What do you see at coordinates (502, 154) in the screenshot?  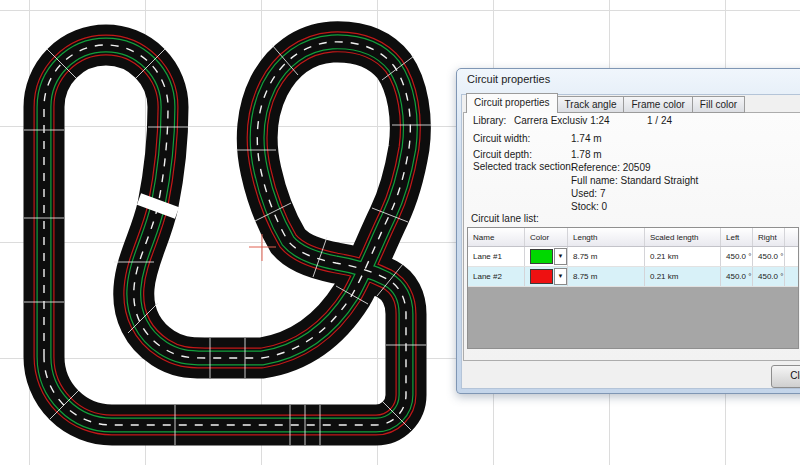 I see `circuit-depth-label: Circuit depth:` at bounding box center [502, 154].